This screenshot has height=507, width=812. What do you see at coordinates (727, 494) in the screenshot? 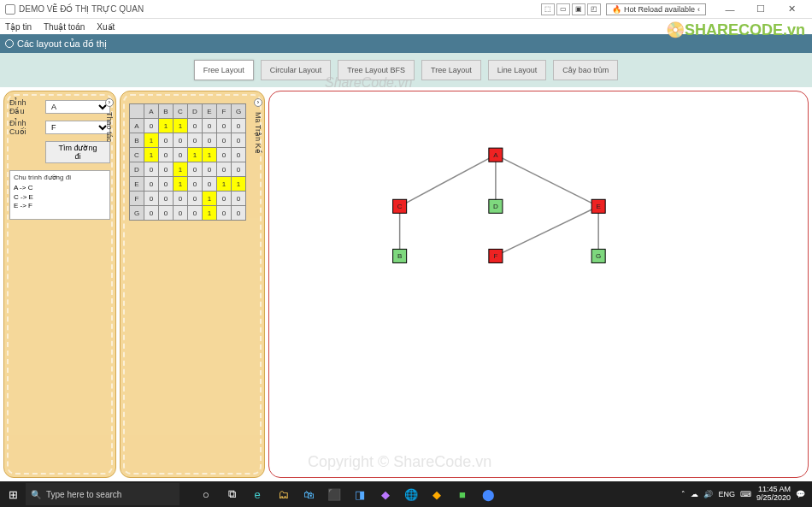
I see `tray-lang: ENG` at bounding box center [727, 494].